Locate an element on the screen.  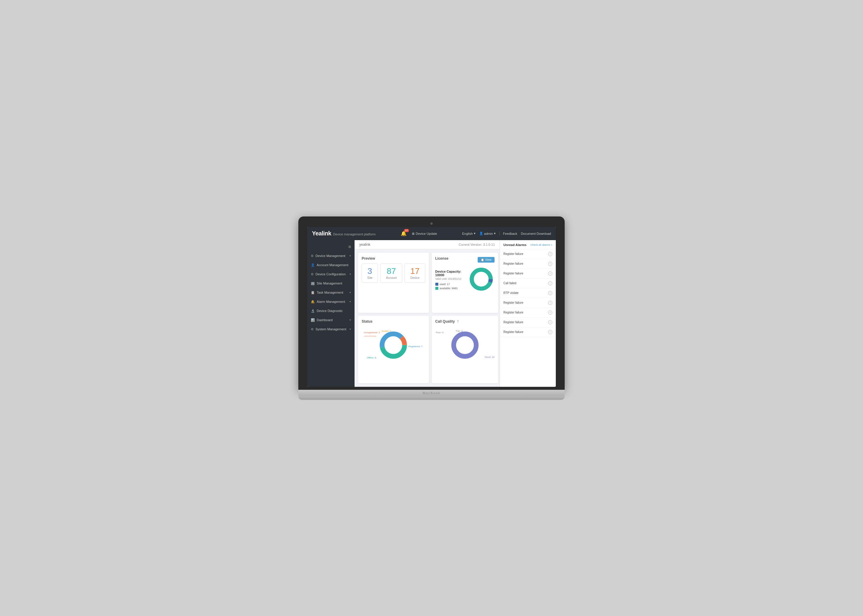
sidebar-label-dashboard: Dashboard is located at coordinates (325, 320).